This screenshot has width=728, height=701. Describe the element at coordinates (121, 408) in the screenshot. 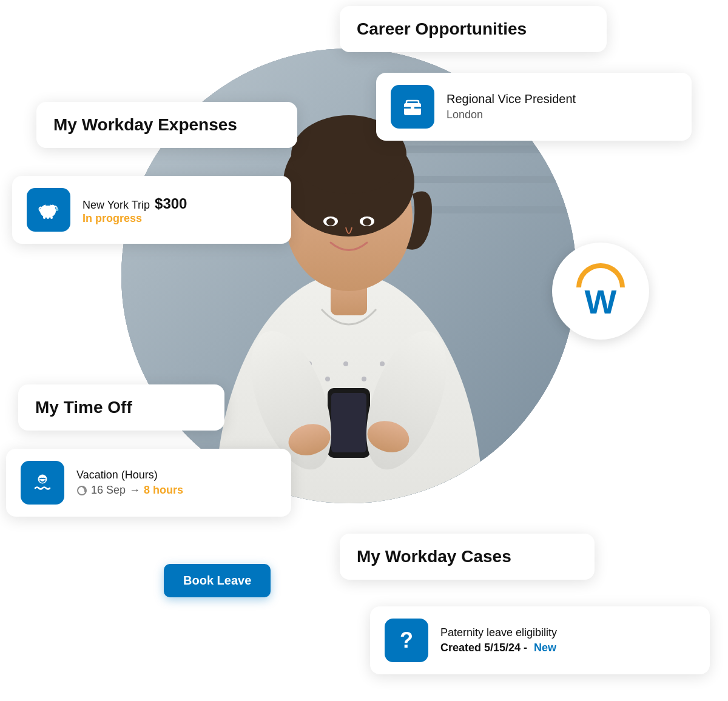

I see `timeoff-title-card: My Time Off` at that location.